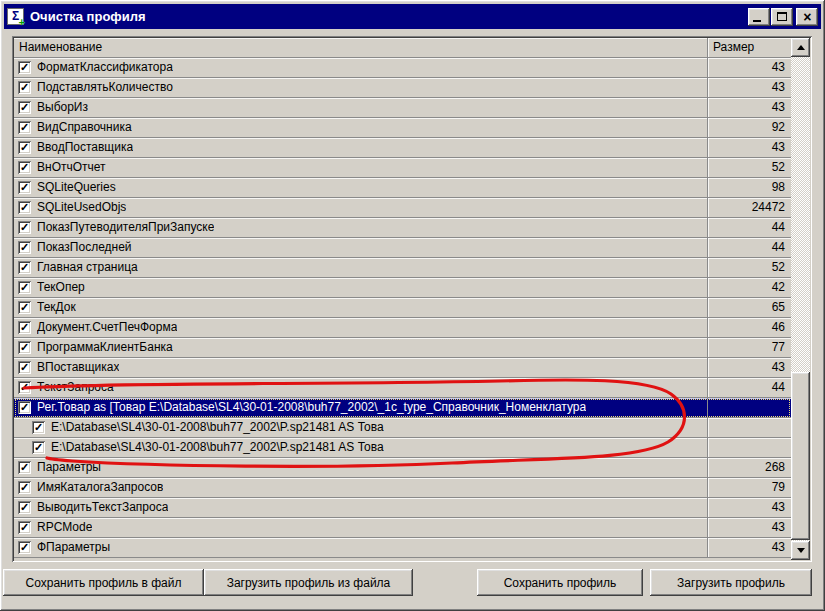 The image size is (825, 611). What do you see at coordinates (402, 268) in the screenshot?
I see `table-row: ✓ Главная страница 52` at bounding box center [402, 268].